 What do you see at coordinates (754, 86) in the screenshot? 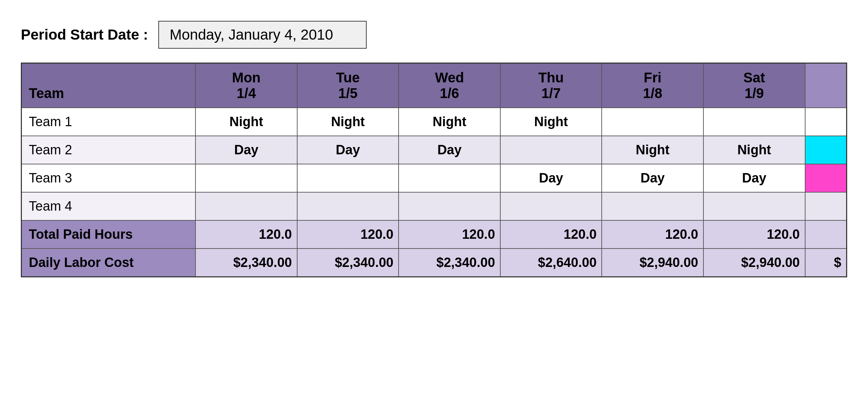
I see `sat-header: Sat 1/9` at bounding box center [754, 86].